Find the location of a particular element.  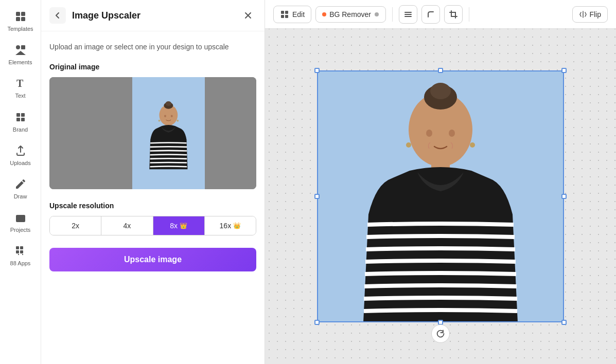

panel-close-button is located at coordinates (248, 15).